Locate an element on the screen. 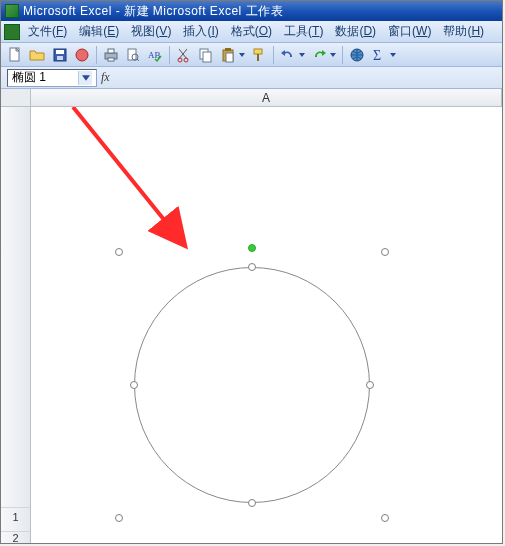 The image size is (505, 546). titlebar: Microsoft Excel - 新建 Microsoft Excel 工作表 is located at coordinates (252, 11).